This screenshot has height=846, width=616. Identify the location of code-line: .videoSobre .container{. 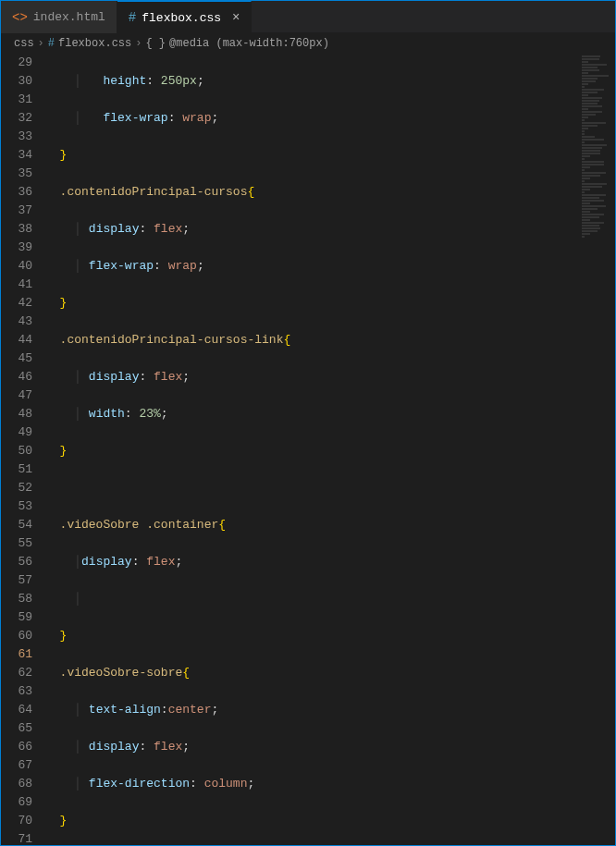
(330, 525).